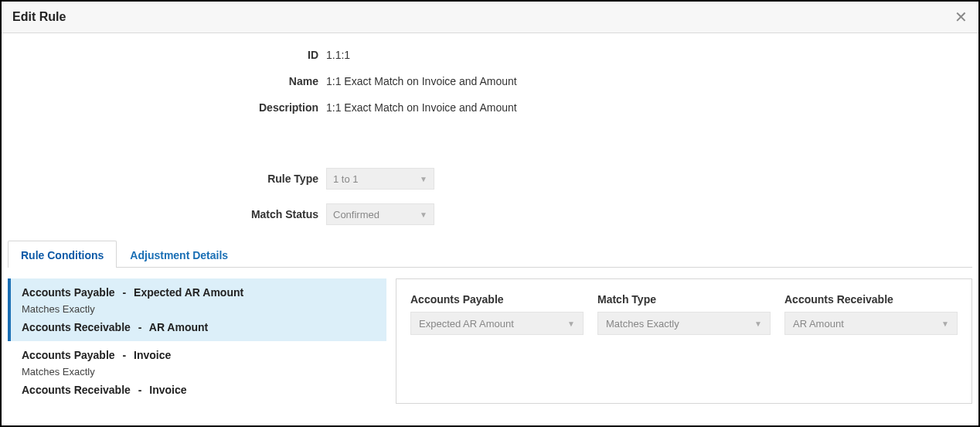  Describe the element at coordinates (346, 179) in the screenshot. I see `ruletype-select-value: 1 to 1` at that location.